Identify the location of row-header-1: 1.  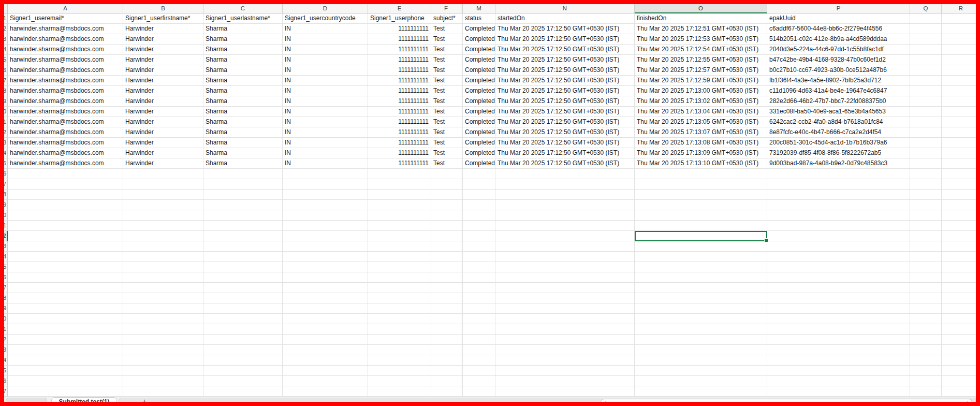
(4, 19).